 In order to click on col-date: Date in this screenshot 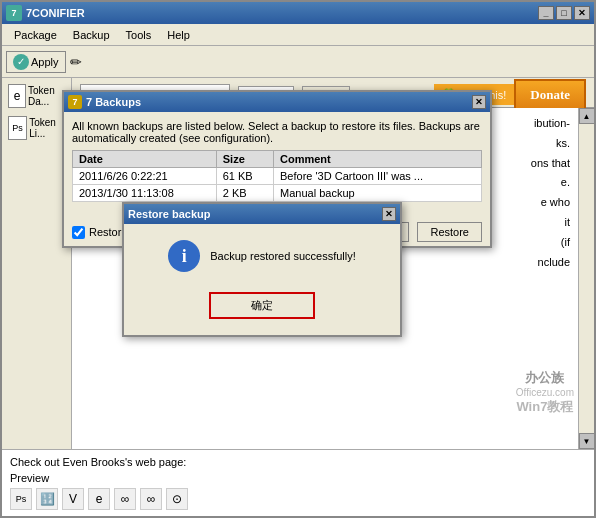, I will do `click(145, 160)`.